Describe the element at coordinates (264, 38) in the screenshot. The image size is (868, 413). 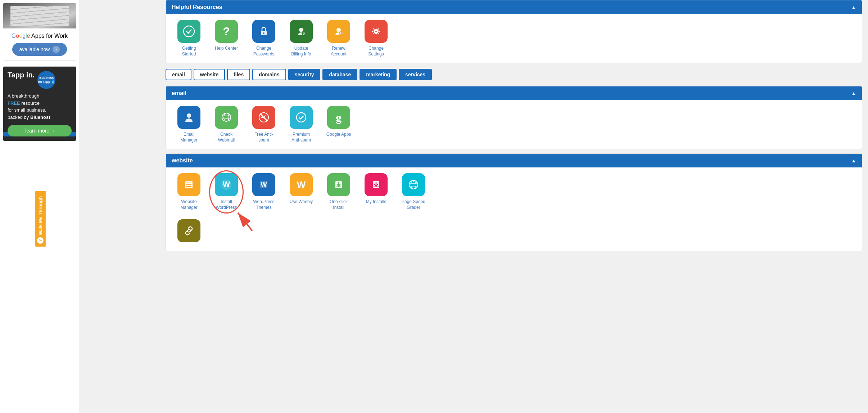
I see `resource-change-passwords: ChangePasswords` at that location.